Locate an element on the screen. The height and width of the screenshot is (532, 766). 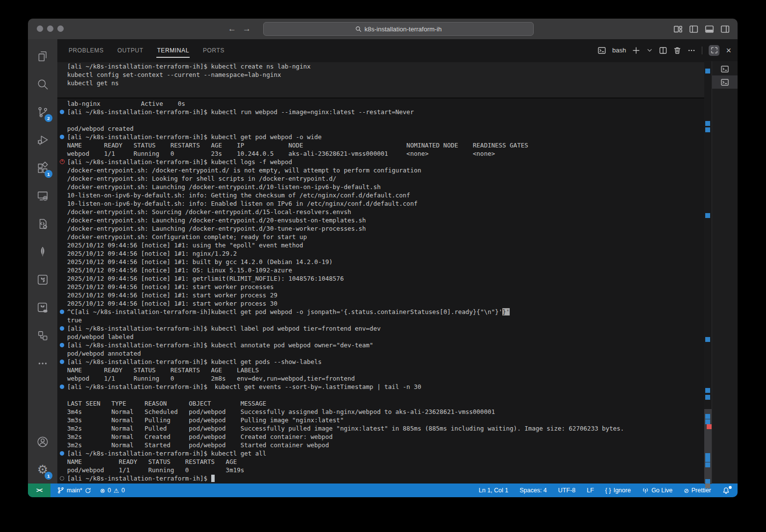
git-branch-status: main* is located at coordinates (74, 490).